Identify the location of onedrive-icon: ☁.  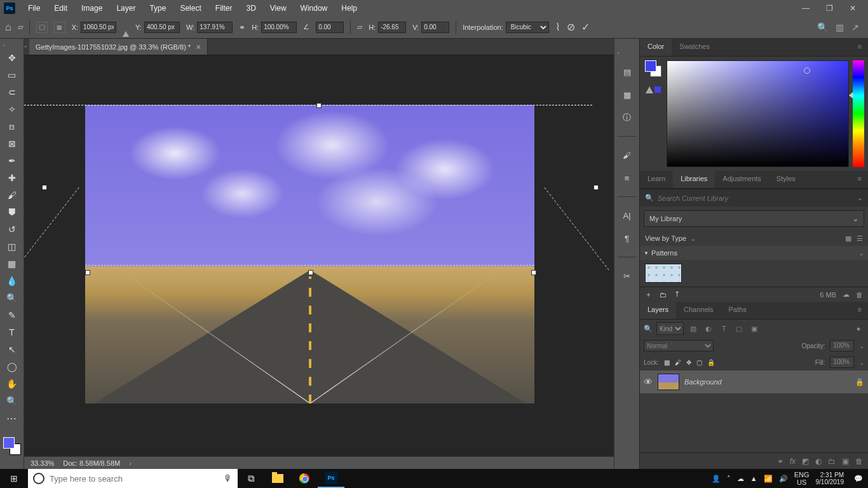
(741, 479).